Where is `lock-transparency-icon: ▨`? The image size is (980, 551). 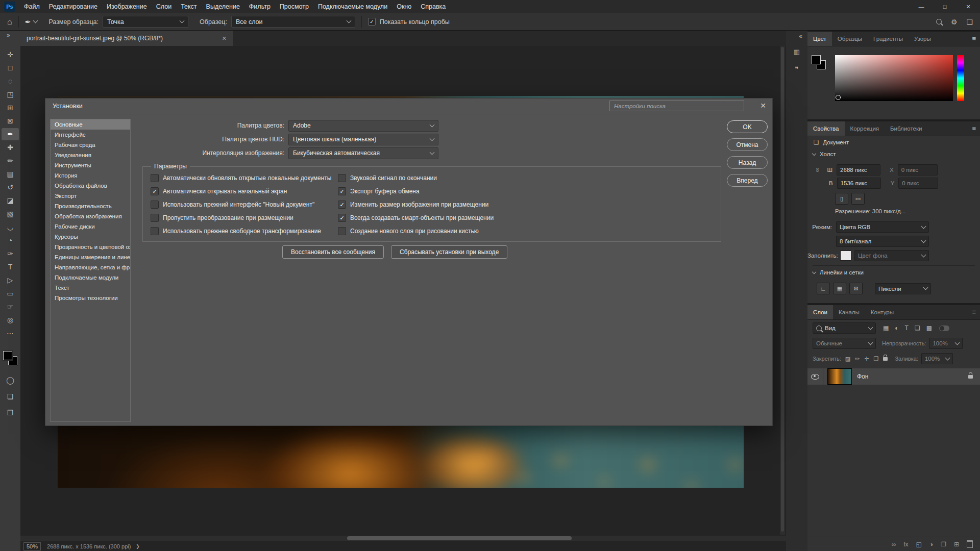 lock-transparency-icon: ▨ is located at coordinates (848, 359).